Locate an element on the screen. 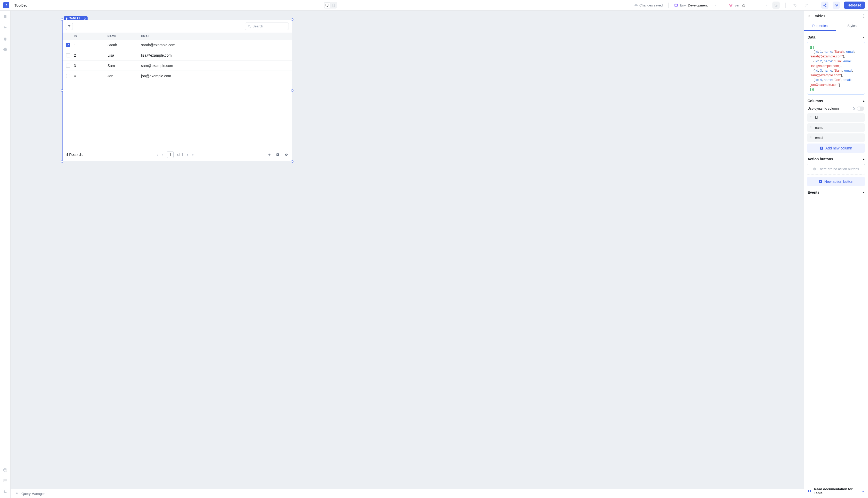  version-selector: ver v1 is located at coordinates (748, 5).